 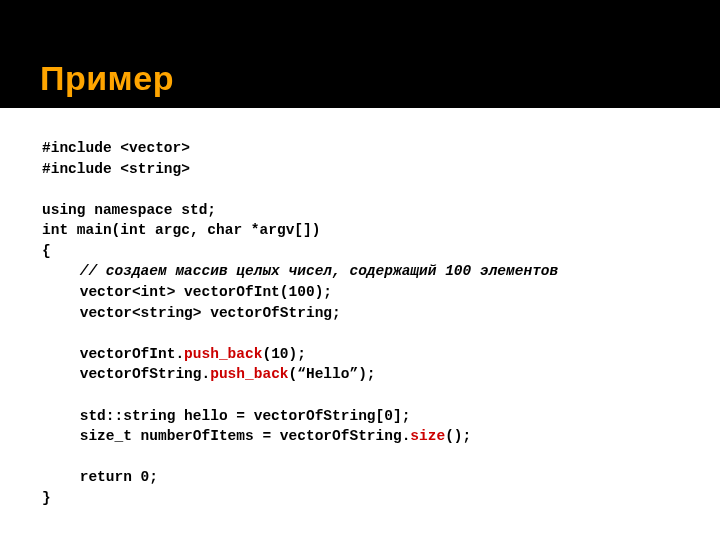 What do you see at coordinates (107, 78) in the screenshot?
I see `slide-title: Пример` at bounding box center [107, 78].